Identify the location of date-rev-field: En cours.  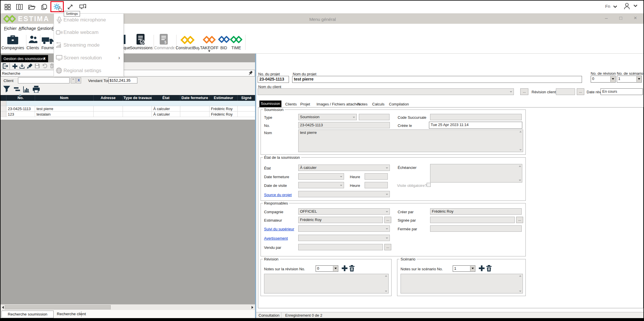
(622, 92).